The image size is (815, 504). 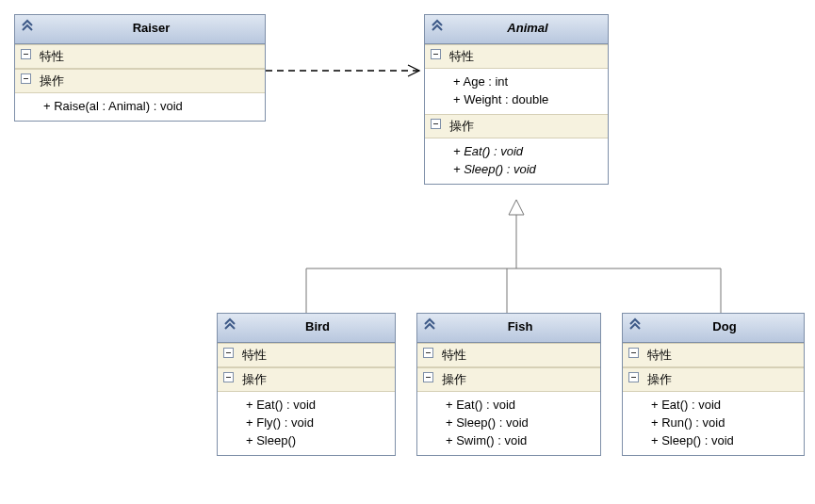 I want to click on operation-row: + Run() : void, so click(x=724, y=422).